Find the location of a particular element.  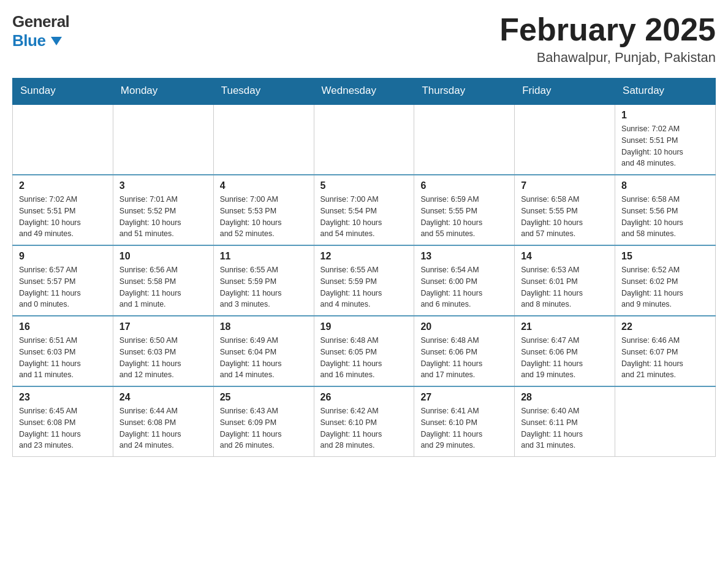

day-info: Sunrise: 6:57 AM Sunset: 5:57 PM Dayligh… is located at coordinates (63, 287).